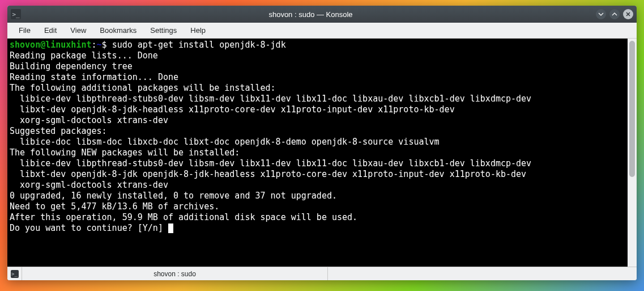  I want to click on terminal-line: Do you want to continue? [Y/n], so click(89, 228).